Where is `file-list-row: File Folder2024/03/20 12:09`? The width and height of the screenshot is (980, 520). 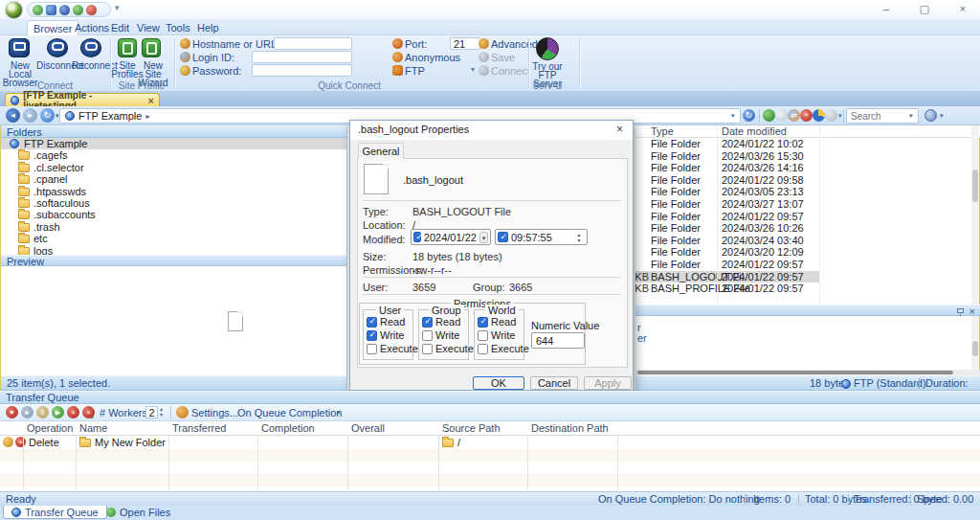
file-list-row: File Folder2024/03/20 12:09 is located at coordinates (804, 253).